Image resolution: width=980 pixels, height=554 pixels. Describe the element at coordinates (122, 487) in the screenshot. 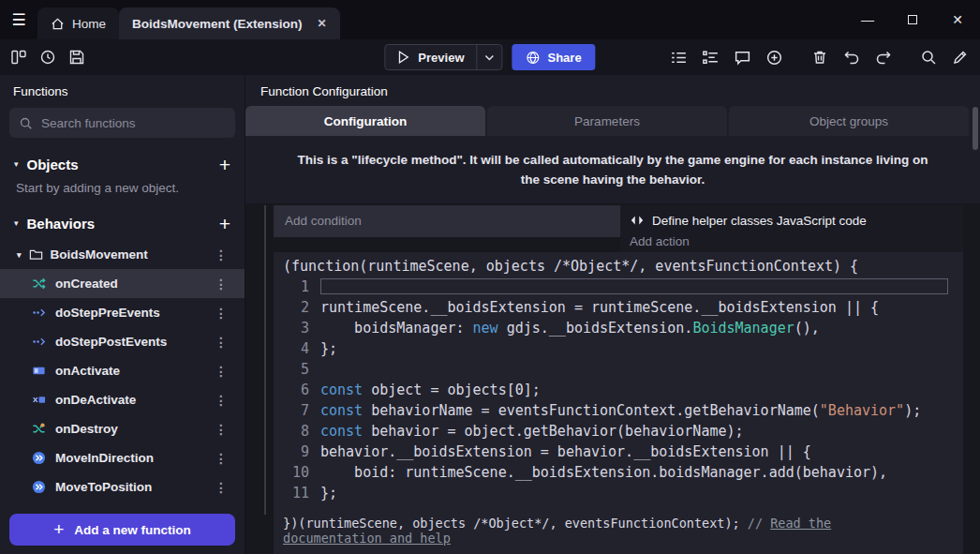

I see `function-item-movetoposition: MoveToPosition ⋮` at that location.